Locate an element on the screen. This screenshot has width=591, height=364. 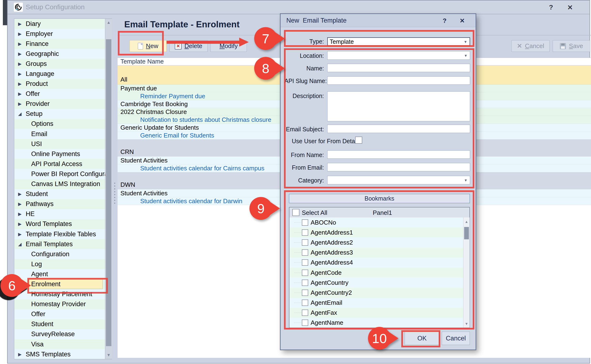
sidebar-item-label: Groups is located at coordinates (36, 64).